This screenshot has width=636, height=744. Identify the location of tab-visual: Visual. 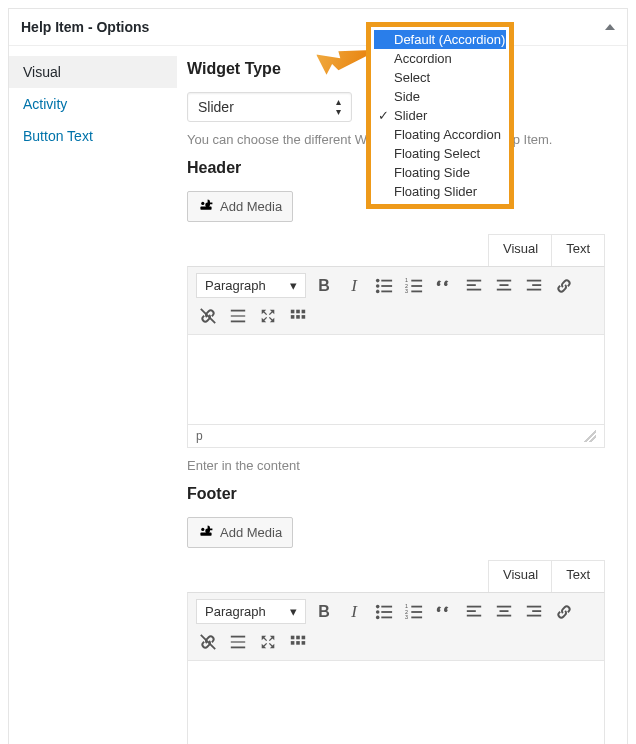
(93, 72).